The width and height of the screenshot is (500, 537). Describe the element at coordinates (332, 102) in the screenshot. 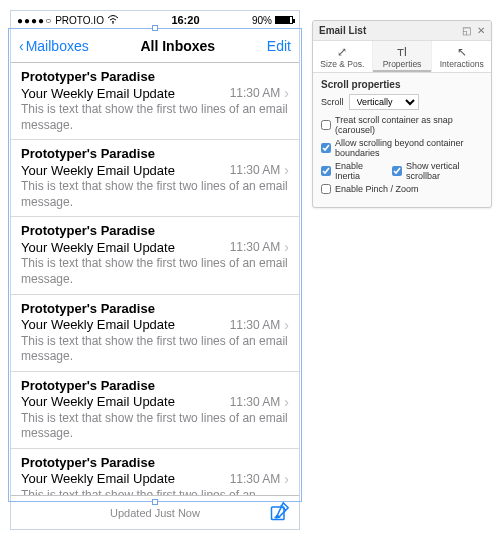

I see `scroll-label: Scroll` at that location.